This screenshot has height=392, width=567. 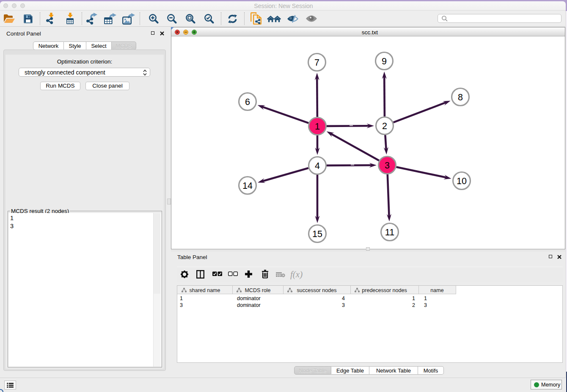 What do you see at coordinates (385, 126) in the screenshot?
I see `svg-text: 2` at bounding box center [385, 126].